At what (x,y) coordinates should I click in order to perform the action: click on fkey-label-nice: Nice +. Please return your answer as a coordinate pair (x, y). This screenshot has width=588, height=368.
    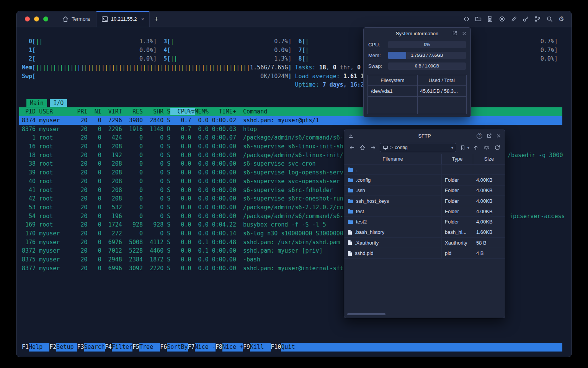
    Looking at the image, I should click on (233, 347).